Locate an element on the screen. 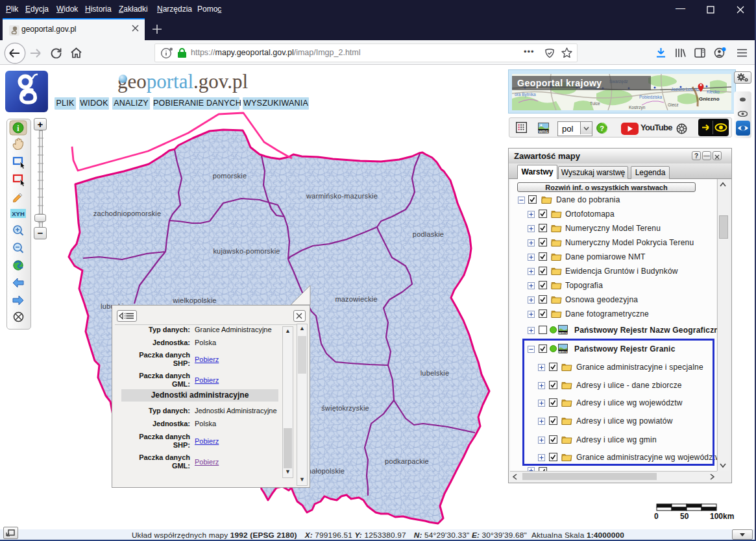 Image resolution: width=756 pixels, height=541 pixels. svg-text: wms is located at coordinates (543, 131).